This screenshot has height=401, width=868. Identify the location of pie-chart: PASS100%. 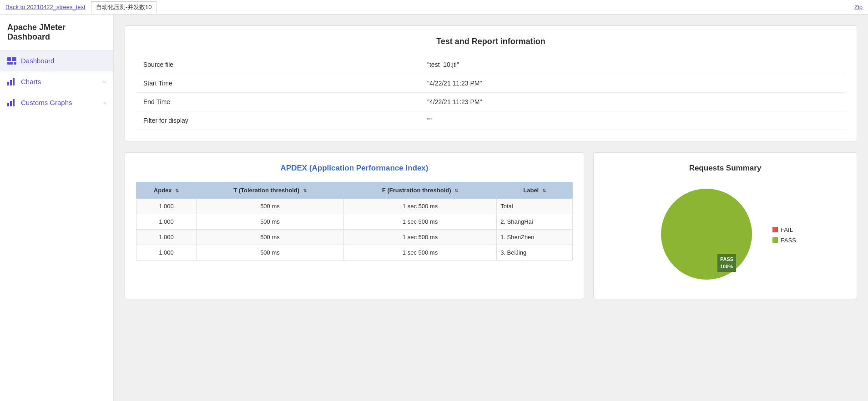
(707, 235).